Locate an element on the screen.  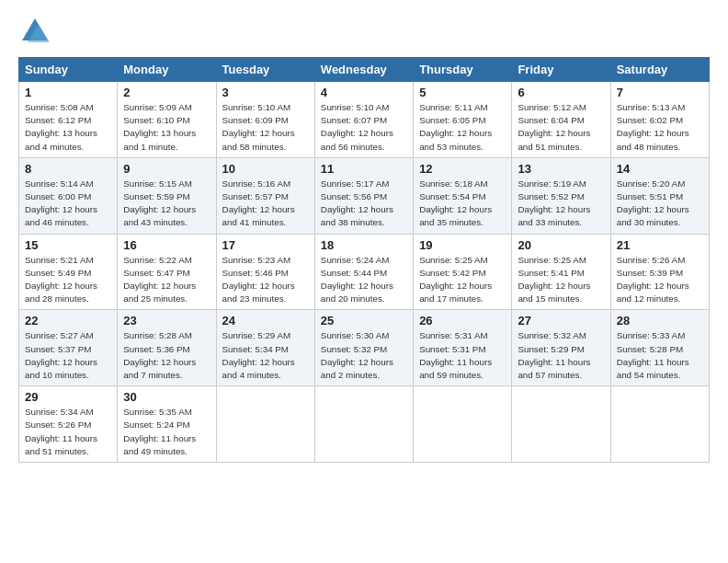
day-number: 28 is located at coordinates (660, 320).